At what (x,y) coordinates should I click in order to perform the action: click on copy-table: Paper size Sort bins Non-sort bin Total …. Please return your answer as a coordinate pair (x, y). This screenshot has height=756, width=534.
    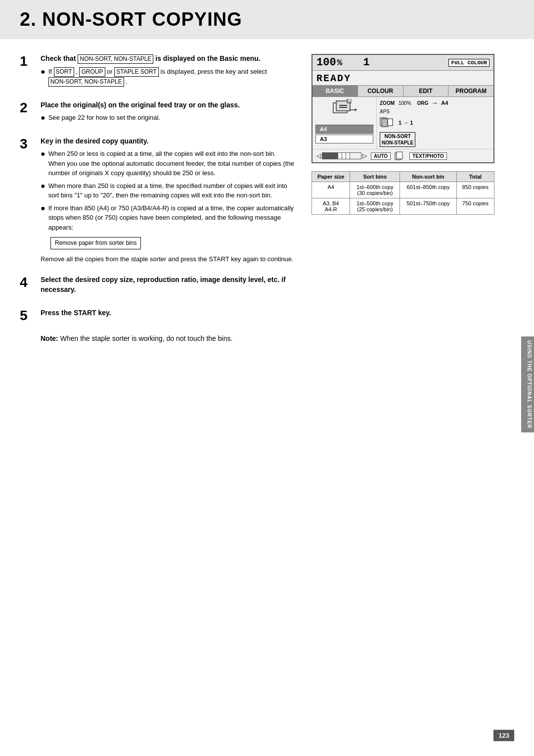
    Looking at the image, I should click on (403, 193).